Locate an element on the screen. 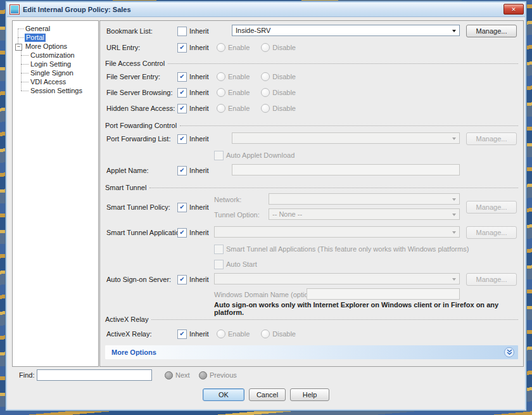 The height and width of the screenshot is (415, 532). tree-item-session-settings: Session Settings is located at coordinates (56, 91).